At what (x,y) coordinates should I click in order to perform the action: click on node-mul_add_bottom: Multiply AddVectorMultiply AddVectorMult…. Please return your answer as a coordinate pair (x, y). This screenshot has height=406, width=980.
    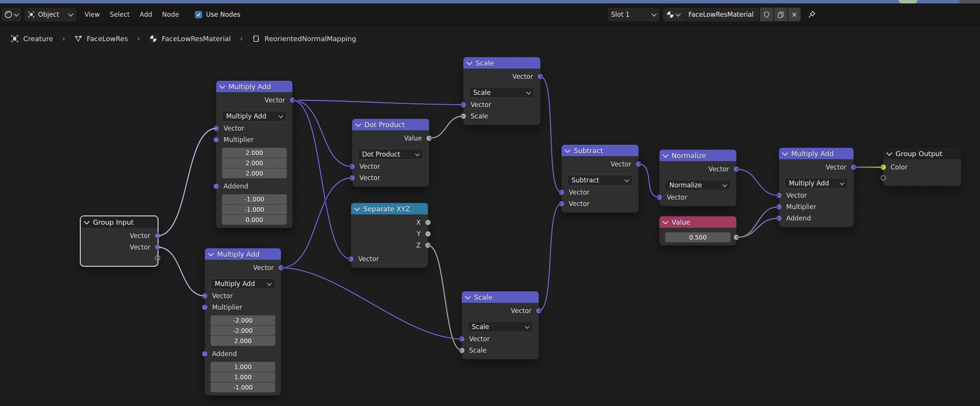
    Looking at the image, I should click on (243, 322).